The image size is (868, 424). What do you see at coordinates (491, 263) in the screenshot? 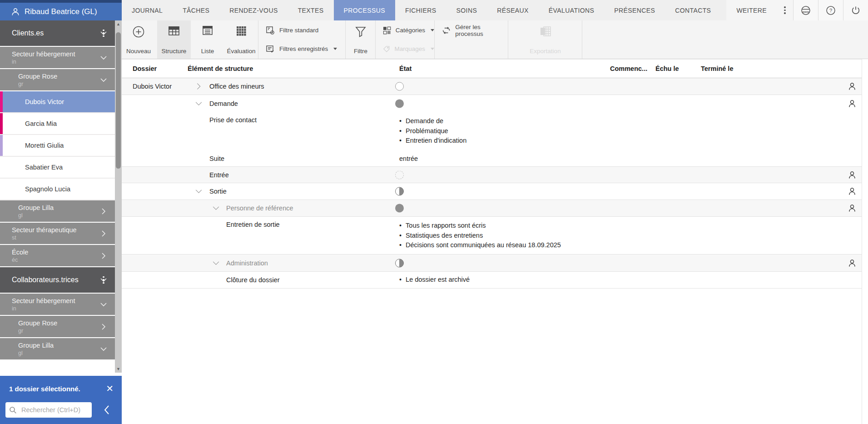
I see `table-row-administration: Administration` at bounding box center [491, 263].